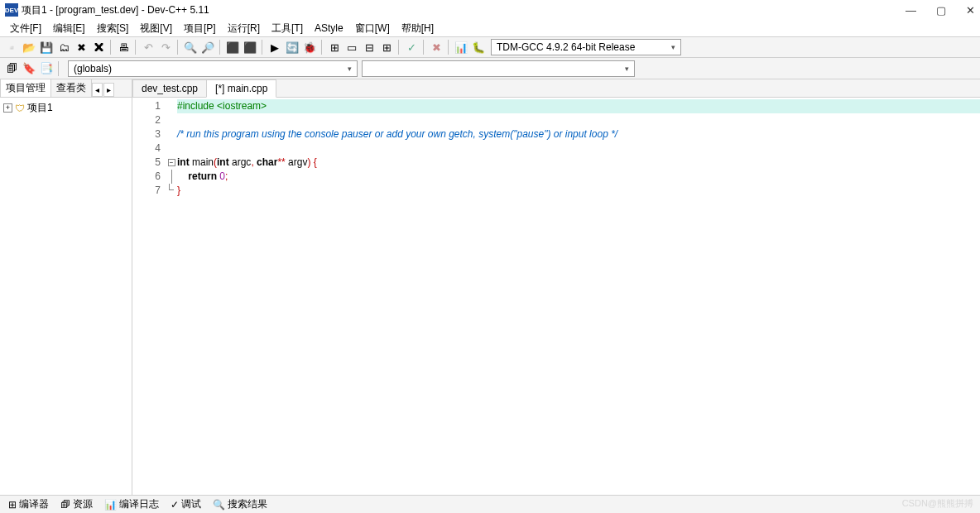 Image resolution: width=980 pixels, height=513 pixels. What do you see at coordinates (566, 47) in the screenshot?
I see `compiler-select-value: TDM-GCC 4.9.2 64-bit Release` at bounding box center [566, 47].